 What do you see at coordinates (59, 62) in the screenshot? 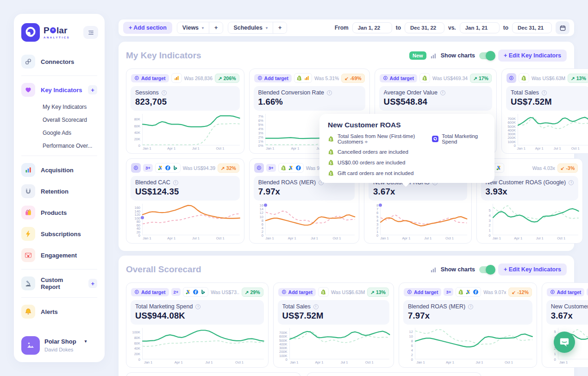
I see `sidebar-item-connectors: Connectors` at bounding box center [59, 62].